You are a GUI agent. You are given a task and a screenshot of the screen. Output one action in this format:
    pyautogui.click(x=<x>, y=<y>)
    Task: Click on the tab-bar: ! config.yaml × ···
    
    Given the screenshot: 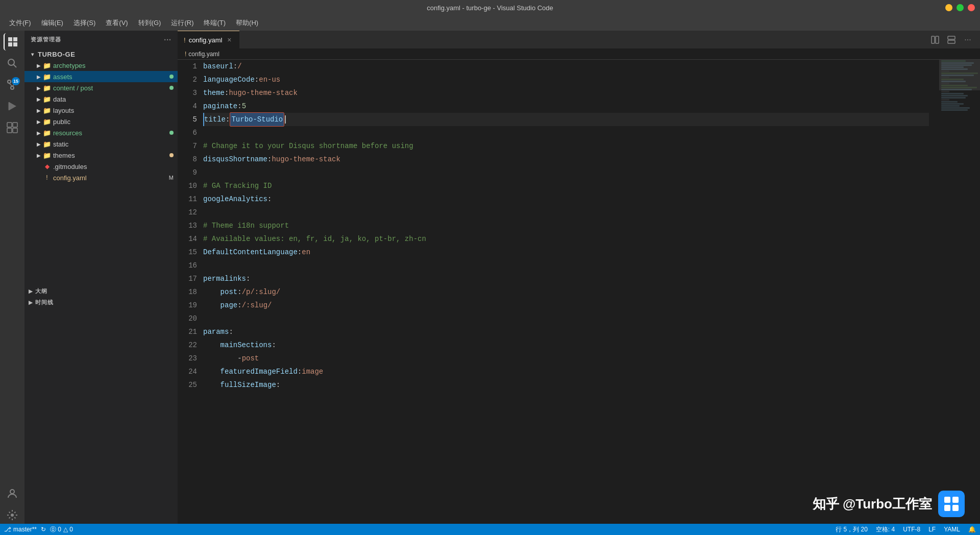 What is the action you would take?
    pyautogui.click(x=579, y=40)
    